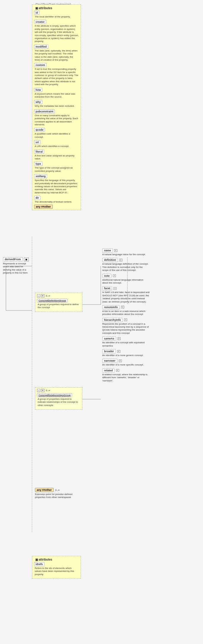  Describe the element at coordinates (39, 152) in the screenshot. I see `field-literal: literal` at that location.